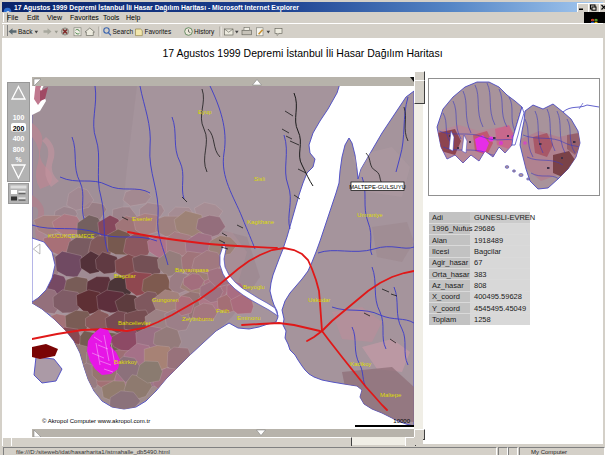 This screenshot has width=605, height=455. What do you see at coordinates (205, 112) in the screenshot?
I see `svg-text: Eyup` at bounding box center [205, 112].